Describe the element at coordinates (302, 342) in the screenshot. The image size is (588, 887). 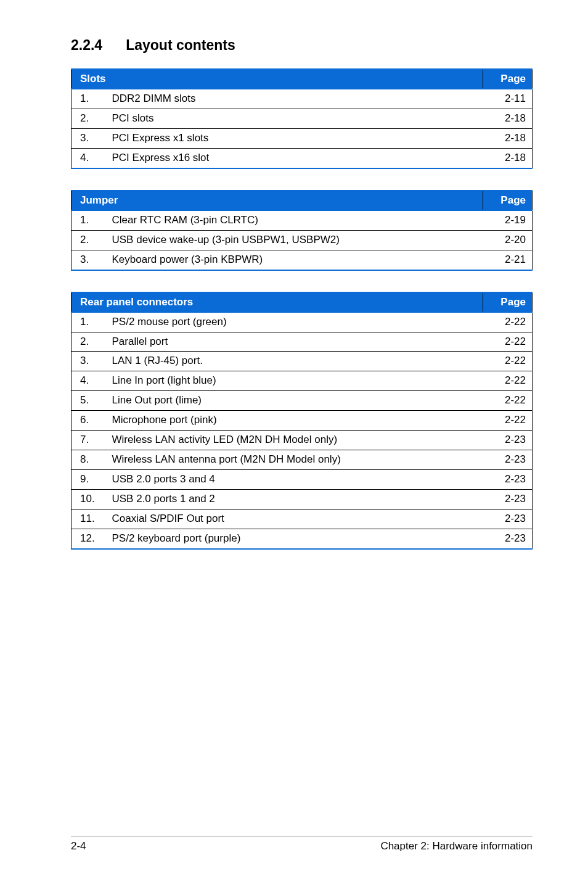
I see `table-row: 2.Parallel port2-22` at that location.